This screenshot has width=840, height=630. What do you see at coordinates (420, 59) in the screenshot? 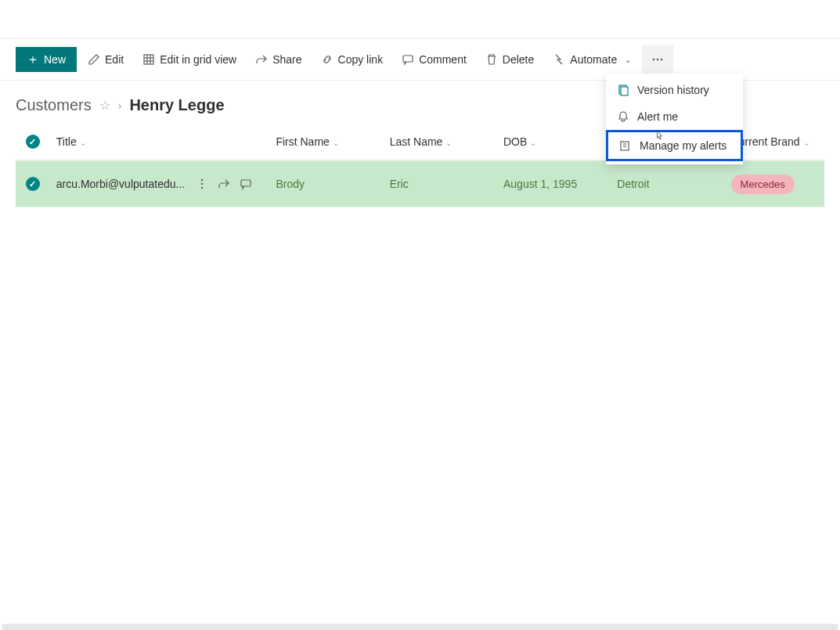
I see `command-bar: ＋ New Edit Edit in grid view Share Copy …` at bounding box center [420, 59].